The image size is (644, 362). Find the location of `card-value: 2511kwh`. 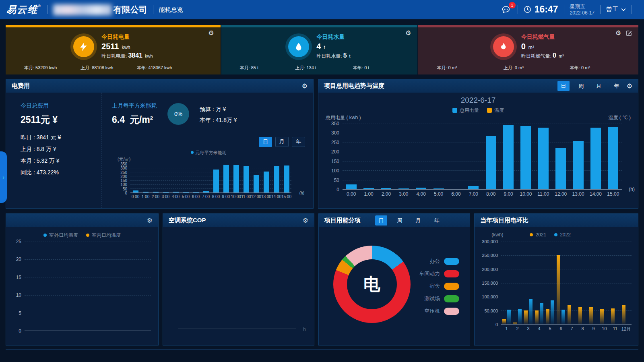

card-value: 2511kwh is located at coordinates (127, 47).